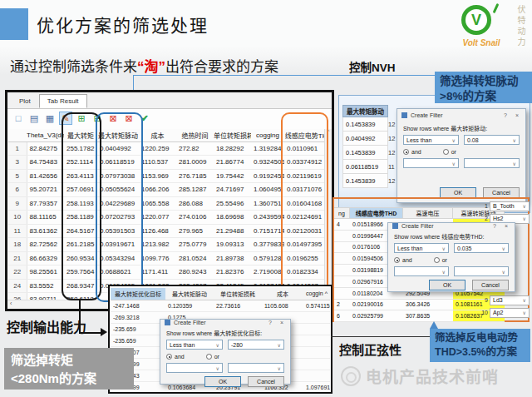 The height and width of the screenshot is (397, 532). Describe the element at coordinates (233, 203) in the screenshot. I see `cell: 25.55496` at that location.